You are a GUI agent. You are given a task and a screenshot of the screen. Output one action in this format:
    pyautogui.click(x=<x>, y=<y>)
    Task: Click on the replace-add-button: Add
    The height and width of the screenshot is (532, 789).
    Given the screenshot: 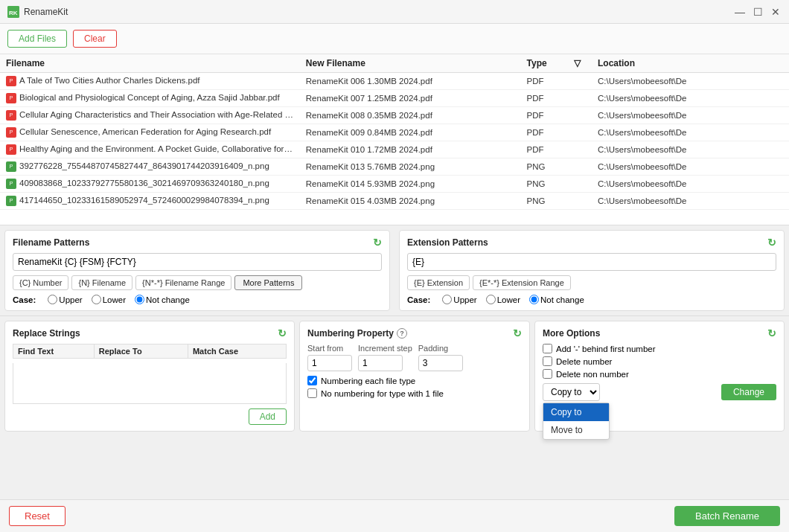 What is the action you would take?
    pyautogui.click(x=268, y=417)
    